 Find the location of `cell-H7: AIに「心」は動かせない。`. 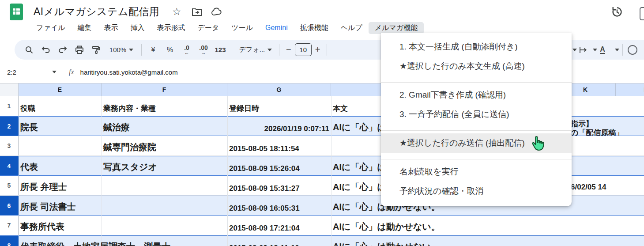

cell-H7: AIに「心」は動かせない。 is located at coordinates (387, 227).